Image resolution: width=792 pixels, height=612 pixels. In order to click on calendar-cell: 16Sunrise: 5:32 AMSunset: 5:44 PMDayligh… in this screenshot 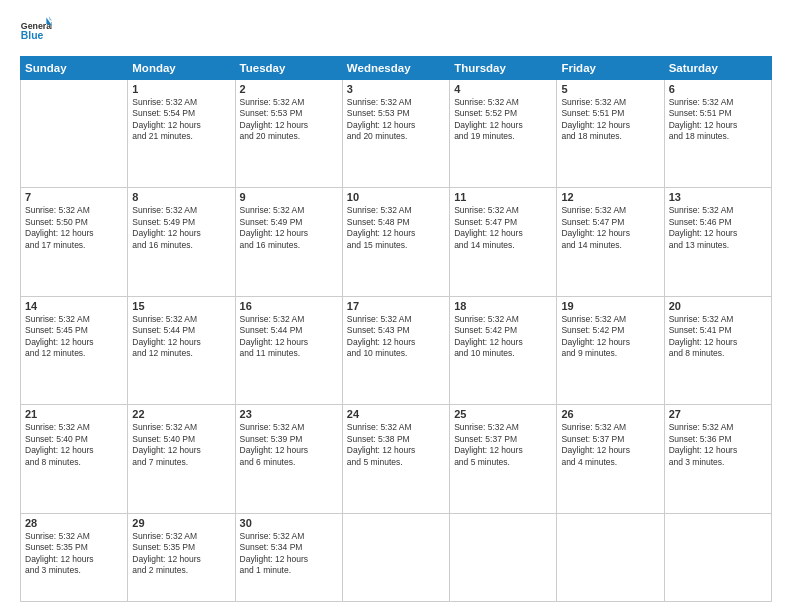, I will do `click(288, 350)`.